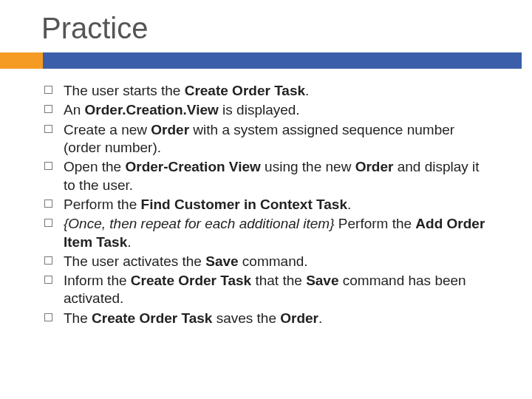  What do you see at coordinates (21, 61) in the screenshot?
I see `accent-orange` at bounding box center [21, 61].